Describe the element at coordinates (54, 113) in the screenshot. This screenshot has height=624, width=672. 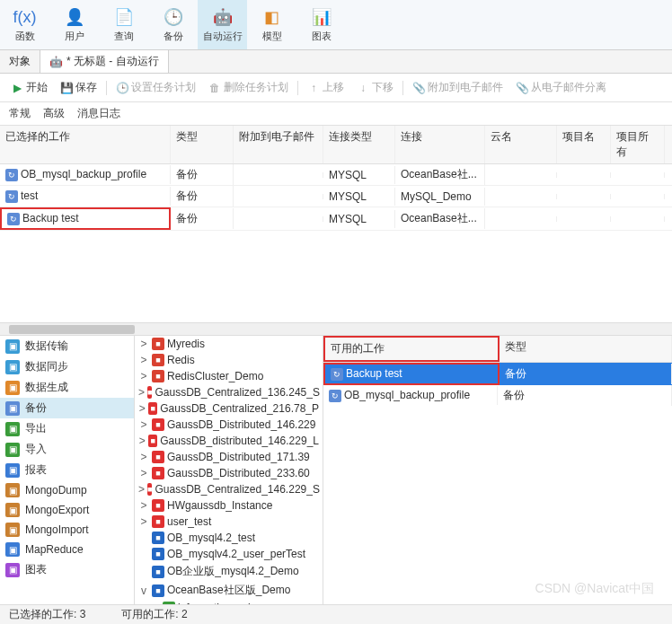
I see `subtab-advanced: 高级` at that location.